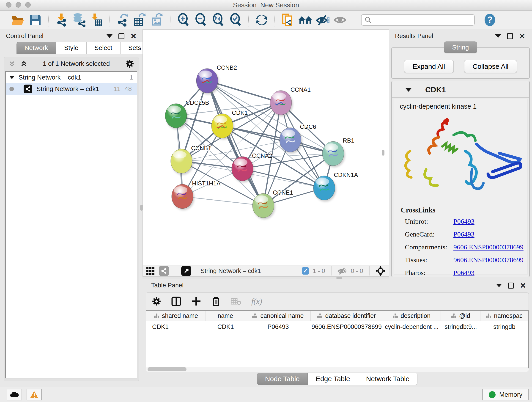  What do you see at coordinates (505, 316) in the screenshot?
I see `column-header-namespac: namespac` at bounding box center [505, 316].